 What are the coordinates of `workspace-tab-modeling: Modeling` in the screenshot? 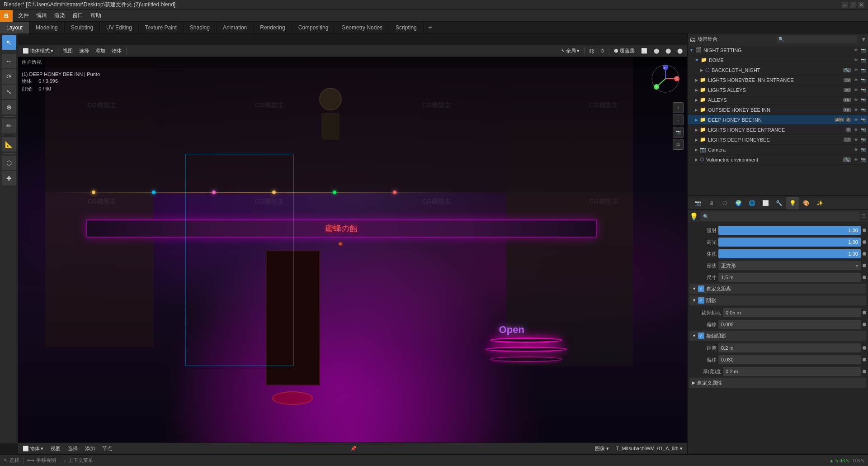 It's located at (47, 28).